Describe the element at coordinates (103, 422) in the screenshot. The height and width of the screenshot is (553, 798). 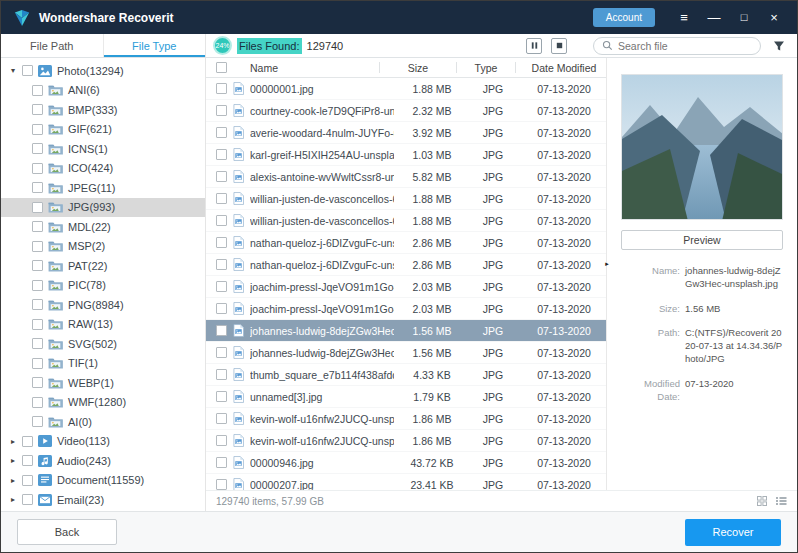
I see `sidebar-item-ai: AI(0)` at that location.